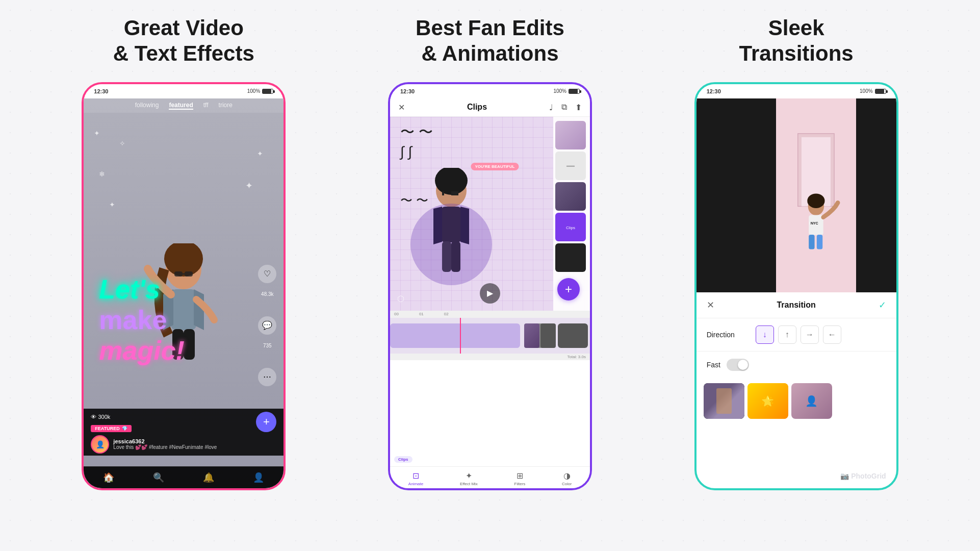 The height and width of the screenshot is (551, 980). What do you see at coordinates (209, 478) in the screenshot?
I see `bell-tab: 🔔` at bounding box center [209, 478].